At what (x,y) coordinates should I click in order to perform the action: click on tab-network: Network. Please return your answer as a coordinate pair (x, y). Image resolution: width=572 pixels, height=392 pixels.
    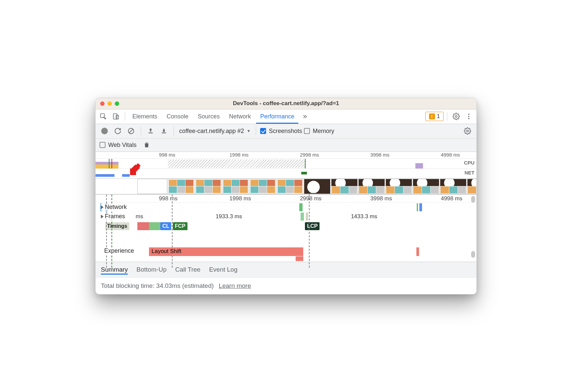
    Looking at the image, I should click on (240, 117).